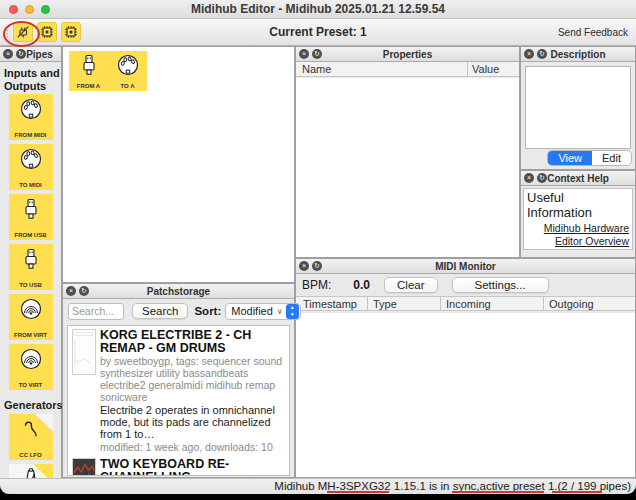 This screenshot has width=636, height=500. I want to click on properties-table-body, so click(408, 168).